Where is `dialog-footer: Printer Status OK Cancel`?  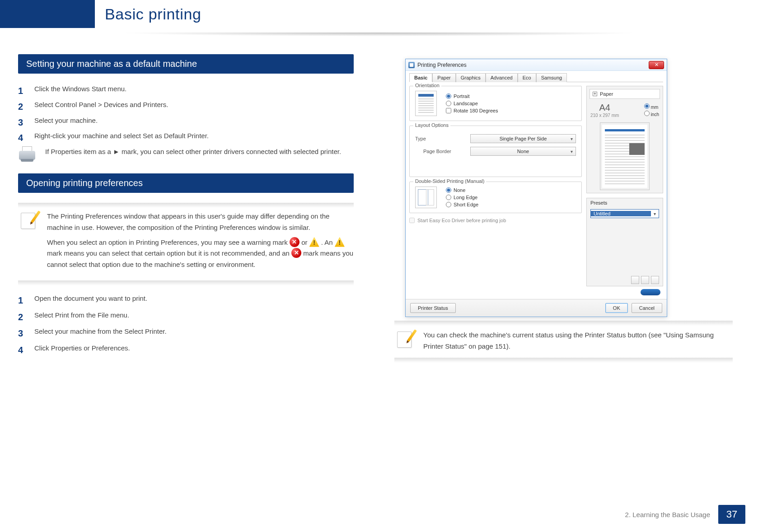
dialog-footer: Printer Status OK Cancel is located at coordinates (536, 308).